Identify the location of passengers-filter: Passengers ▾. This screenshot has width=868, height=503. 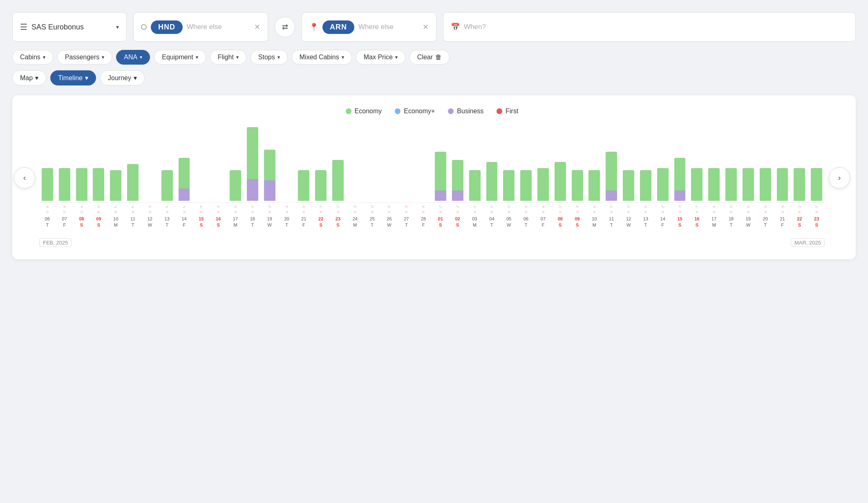
(85, 57).